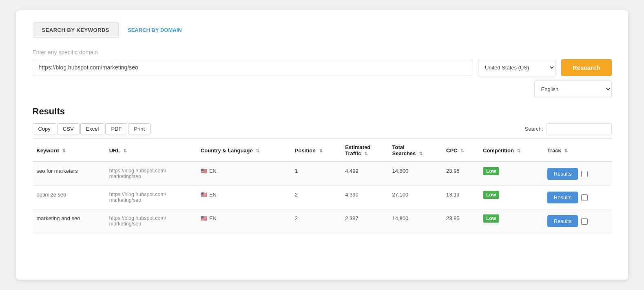 The width and height of the screenshot is (644, 290). I want to click on filter-input, so click(579, 129).